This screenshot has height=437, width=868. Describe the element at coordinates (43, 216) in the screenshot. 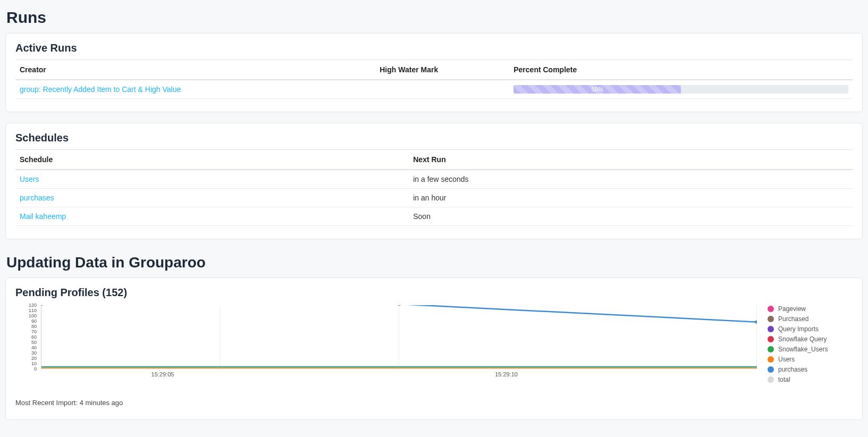

I see `schedule-link: Mail kaheemp` at that location.